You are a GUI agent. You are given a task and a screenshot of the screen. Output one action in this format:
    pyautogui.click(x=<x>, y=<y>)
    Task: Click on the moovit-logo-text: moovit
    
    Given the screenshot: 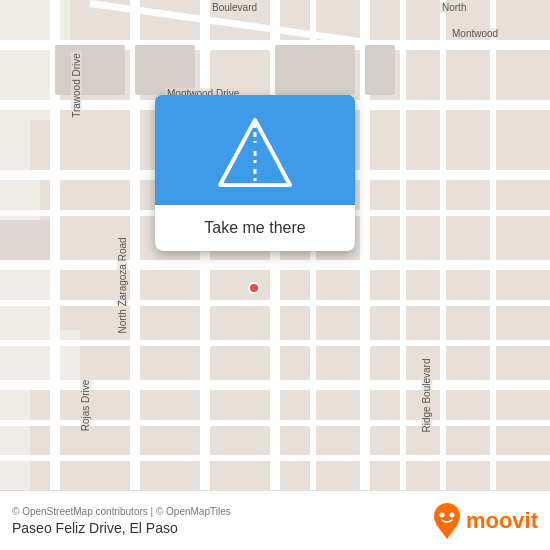 What is the action you would take?
    pyautogui.click(x=502, y=521)
    